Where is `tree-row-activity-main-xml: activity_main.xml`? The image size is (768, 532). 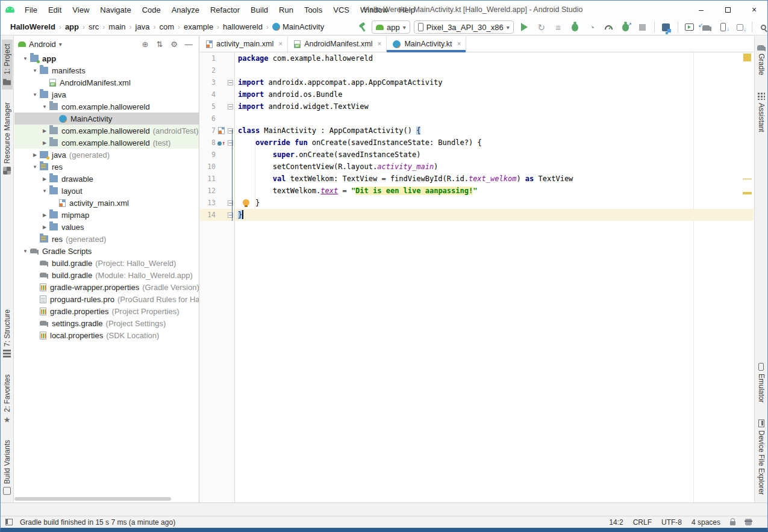
tree-row-activity-main-xml: activity_main.xml is located at coordinates (107, 203).